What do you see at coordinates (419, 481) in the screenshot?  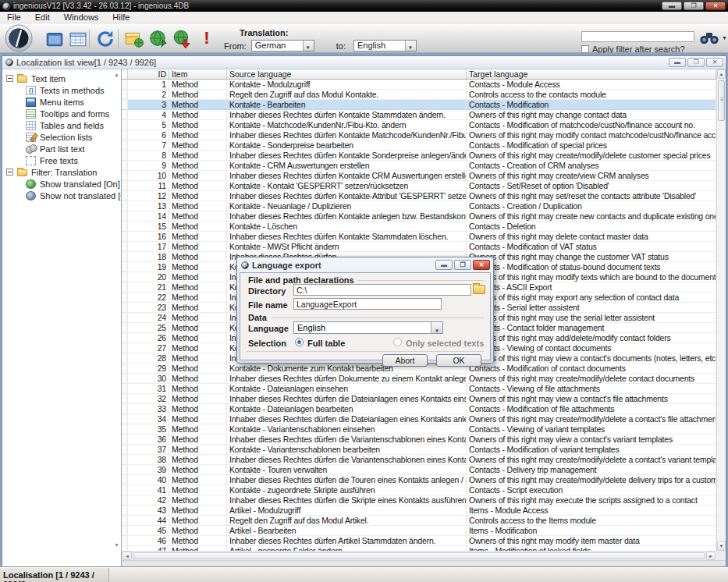 I see `table-row: 40MethodInhaber dieses Rechtes dürfen di…` at bounding box center [419, 481].